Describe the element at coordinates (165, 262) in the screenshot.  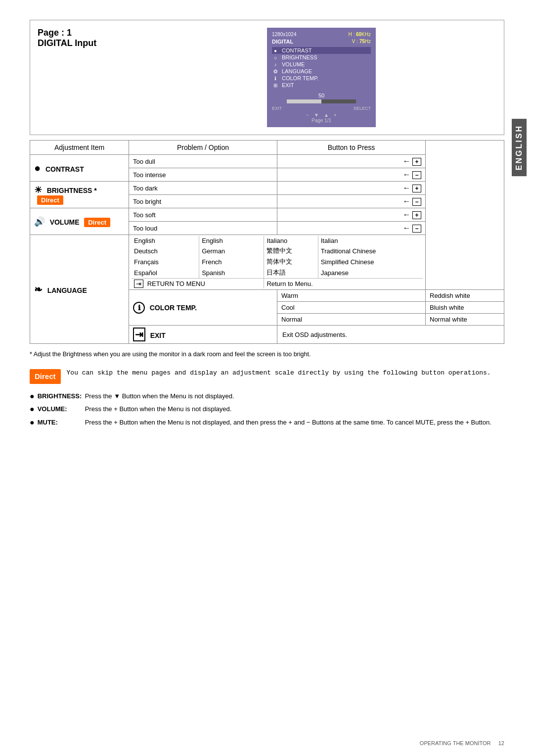
I see `lang-cell: Français` at that location.